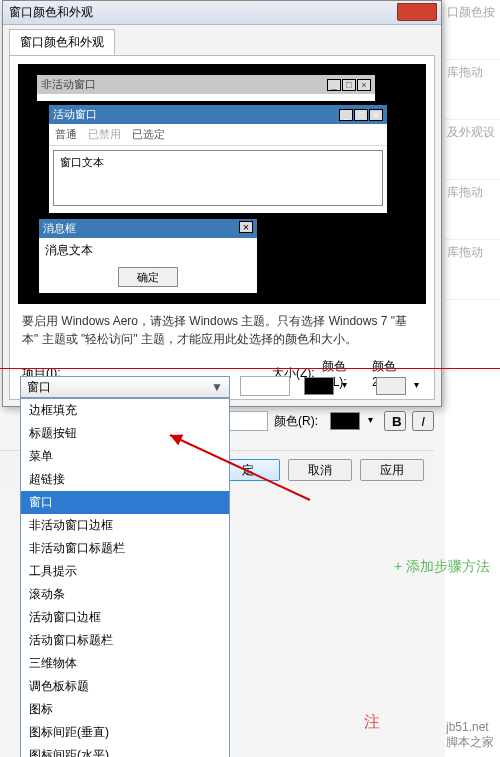  I want to click on combo-option: 活动窗口边框, so click(125, 618).